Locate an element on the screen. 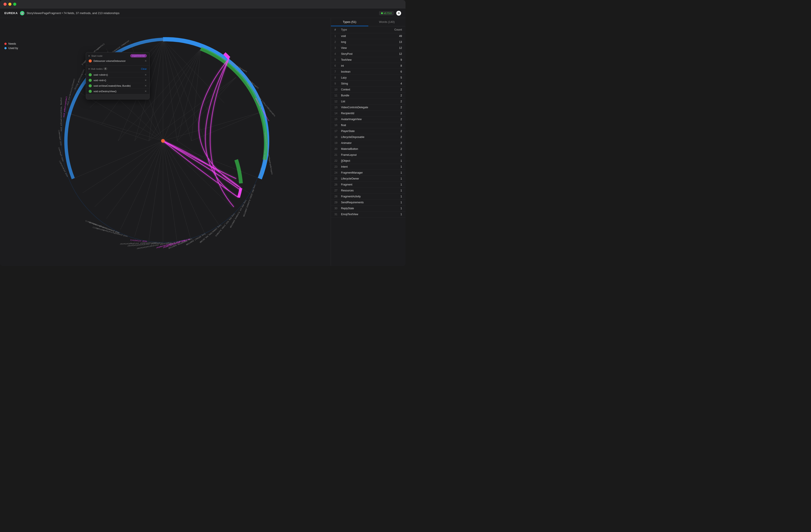  hub-item-0: void <clinit>() ✕ is located at coordinates (118, 75).